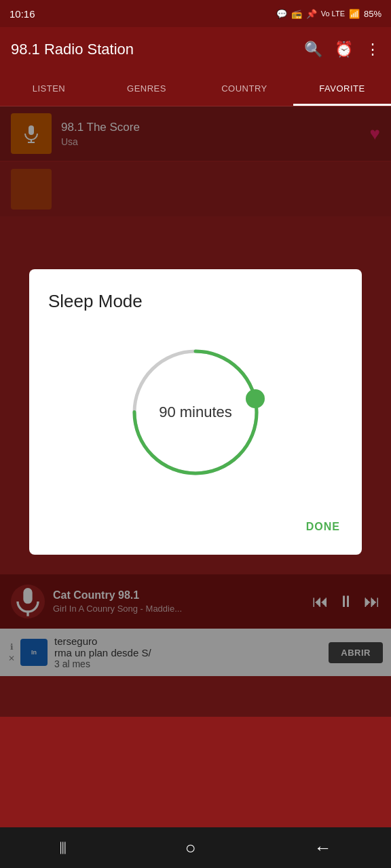 The image size is (391, 868). What do you see at coordinates (314, 50) in the screenshot?
I see `search-icon: 🔍` at bounding box center [314, 50].